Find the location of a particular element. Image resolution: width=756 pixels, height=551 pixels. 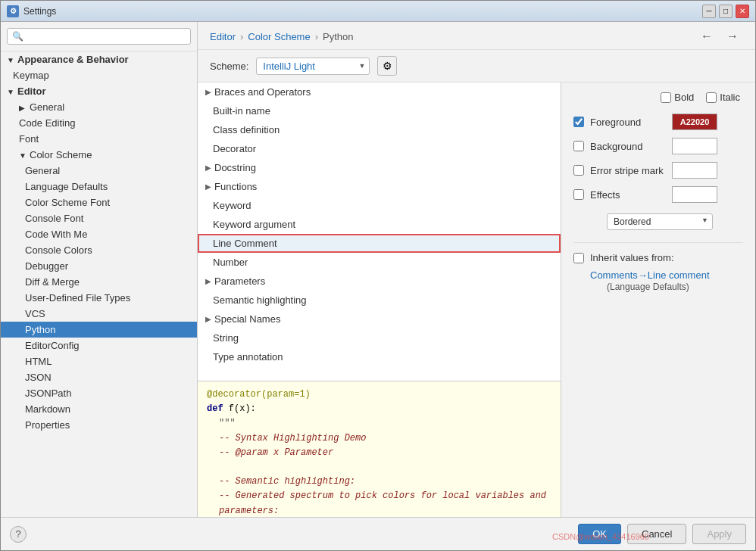

sidebar-item-debugger: Debugger is located at coordinates (98, 266).